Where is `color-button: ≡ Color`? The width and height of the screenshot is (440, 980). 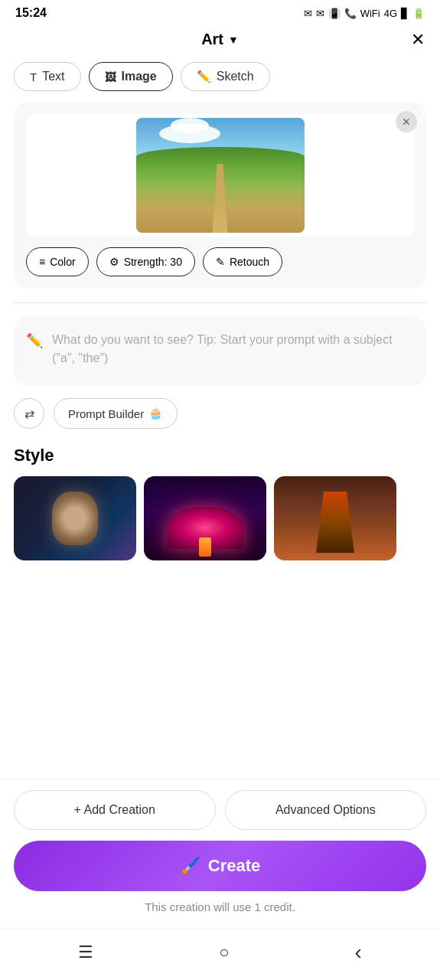 color-button: ≡ Color is located at coordinates (57, 262).